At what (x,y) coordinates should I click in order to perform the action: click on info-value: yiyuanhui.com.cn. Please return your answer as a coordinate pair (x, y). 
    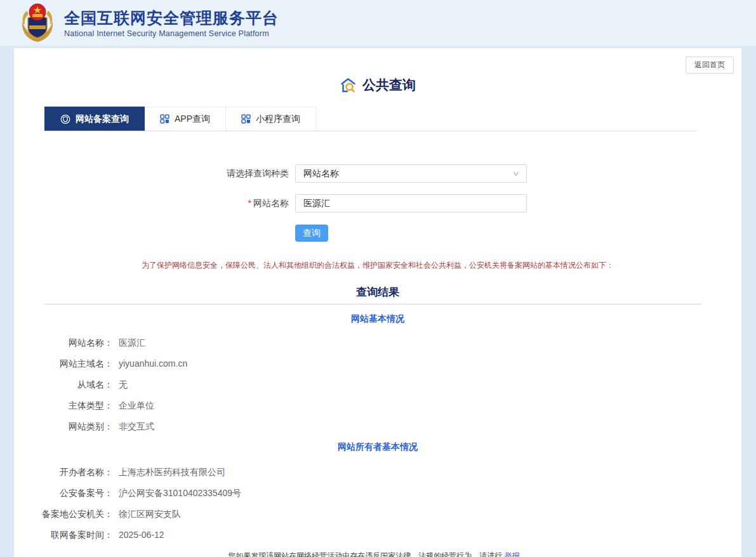
    Looking at the image, I should click on (153, 364).